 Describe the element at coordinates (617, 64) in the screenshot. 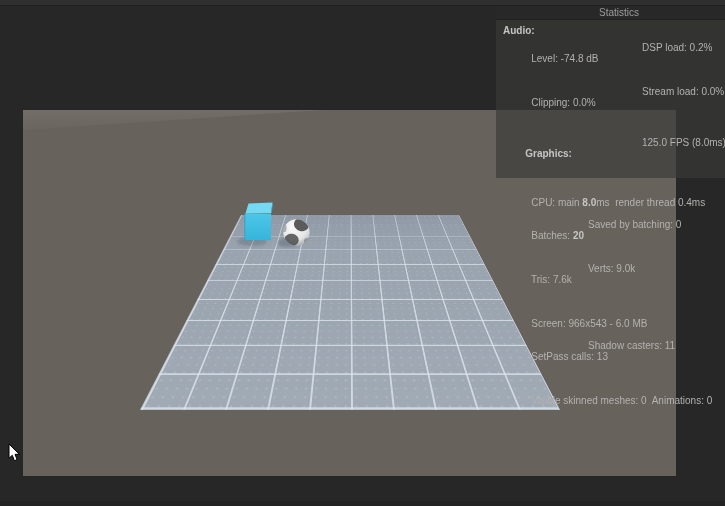

I see `audio-row-level: Level: -74.8 dB DSP load: 0.2%` at that location.